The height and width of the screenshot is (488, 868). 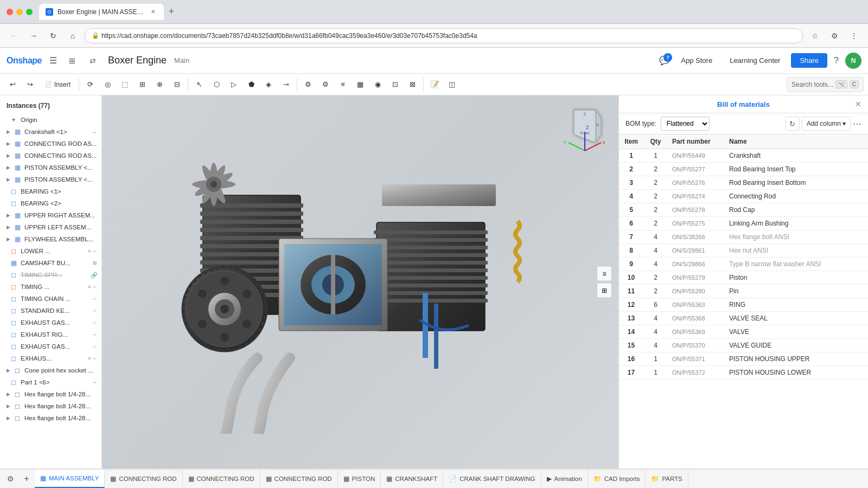 I want to click on tab-crank-shaft-drawing: 📄 CRANK SHAFT DRAWING, so click(x=492, y=479).